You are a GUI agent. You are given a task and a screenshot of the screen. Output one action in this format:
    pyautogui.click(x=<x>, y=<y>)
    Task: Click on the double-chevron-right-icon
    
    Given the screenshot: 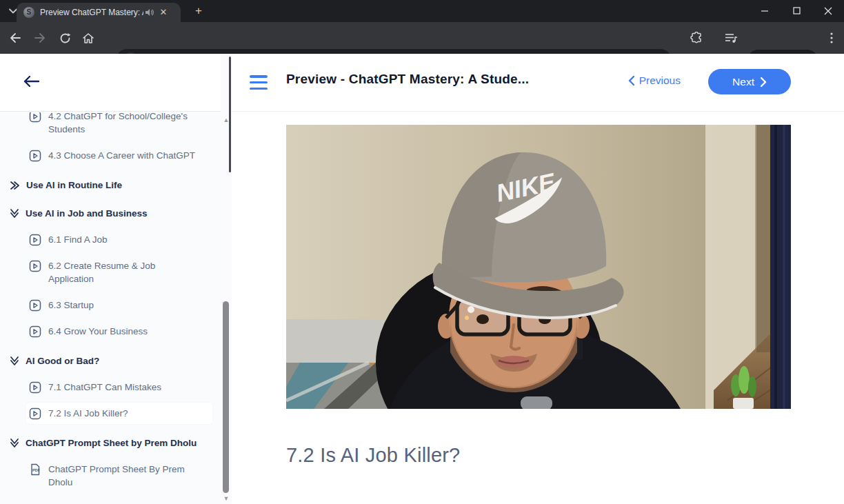 What is the action you would take?
    pyautogui.click(x=15, y=185)
    